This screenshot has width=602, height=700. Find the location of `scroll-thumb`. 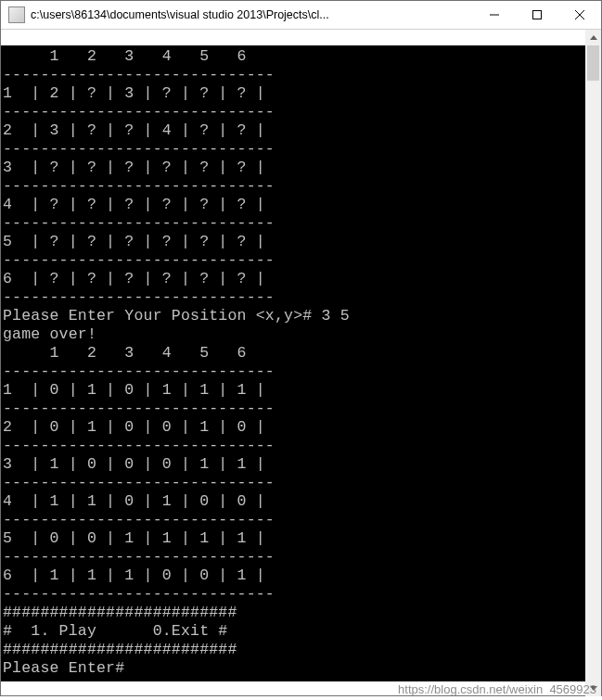

scroll-thumb is located at coordinates (594, 63).